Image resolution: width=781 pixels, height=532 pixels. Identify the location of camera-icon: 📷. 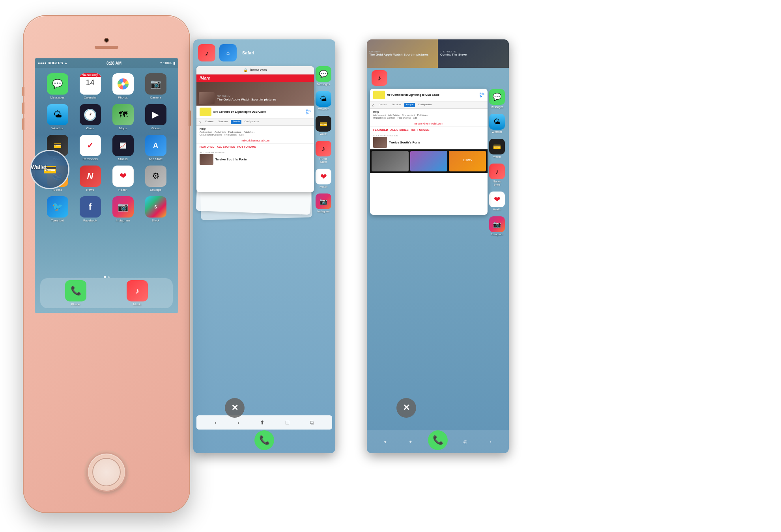
(156, 84).